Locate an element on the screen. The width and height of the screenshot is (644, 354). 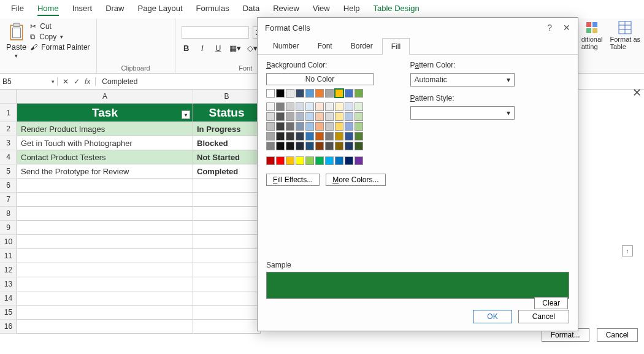
row-header: 8 is located at coordinates (9, 214).